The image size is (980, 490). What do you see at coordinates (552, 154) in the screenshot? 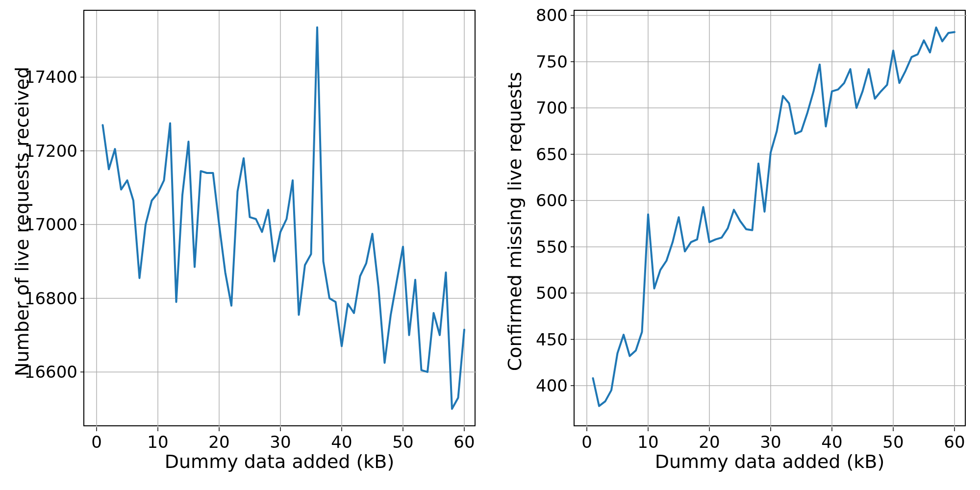
I see `svg-text: 650` at bounding box center [552, 154].